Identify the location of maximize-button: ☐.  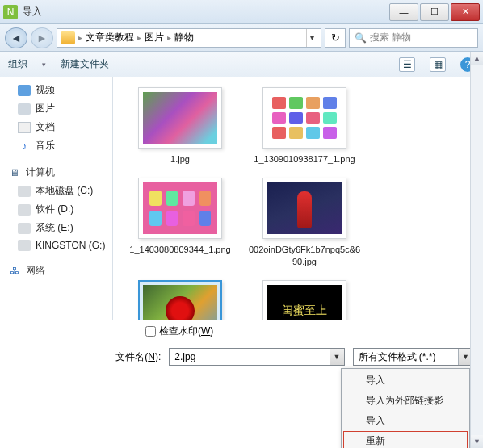
(435, 12).